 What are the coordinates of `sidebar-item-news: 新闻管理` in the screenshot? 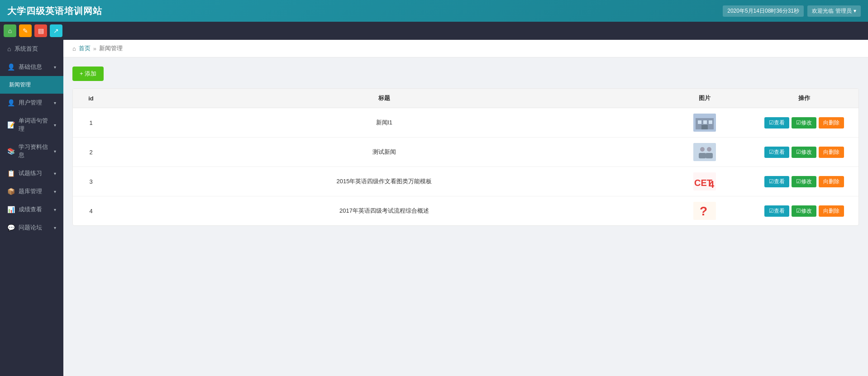 It's located at (32, 85).